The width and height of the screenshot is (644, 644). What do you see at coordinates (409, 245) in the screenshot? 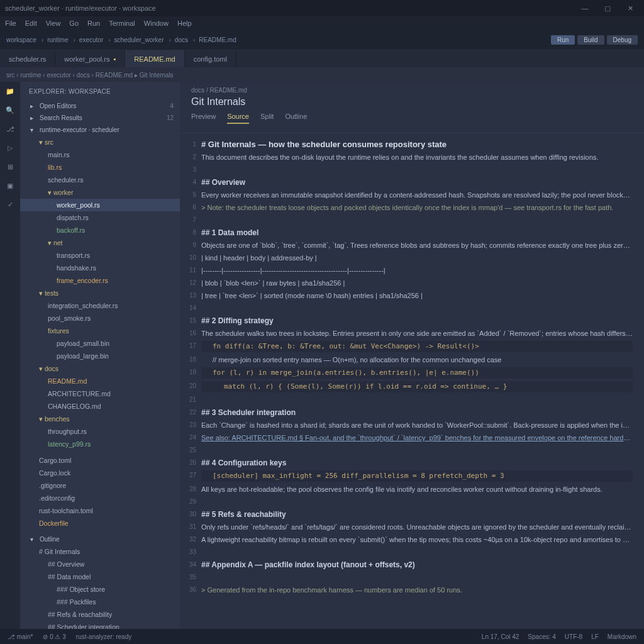
I see `editor-line: 9Objects are one of `blob`, `tree`, `com…` at bounding box center [409, 245].